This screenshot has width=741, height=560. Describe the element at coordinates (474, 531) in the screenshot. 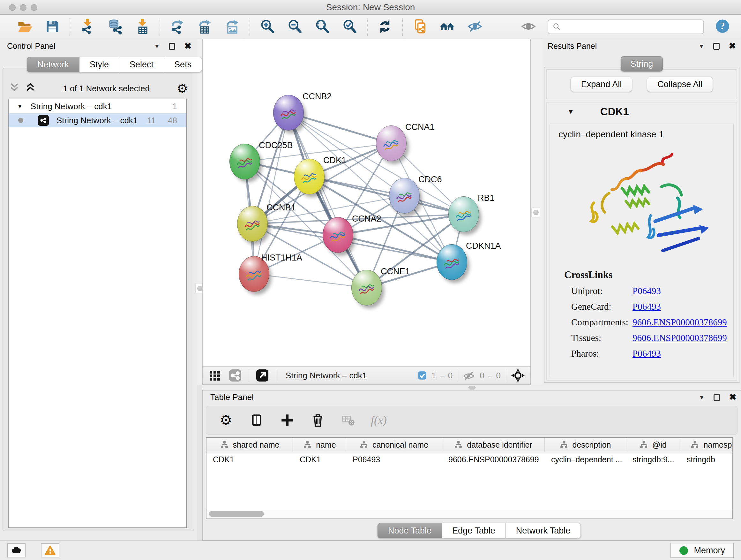

I see `tab-edge-table: Edge Table` at that location.